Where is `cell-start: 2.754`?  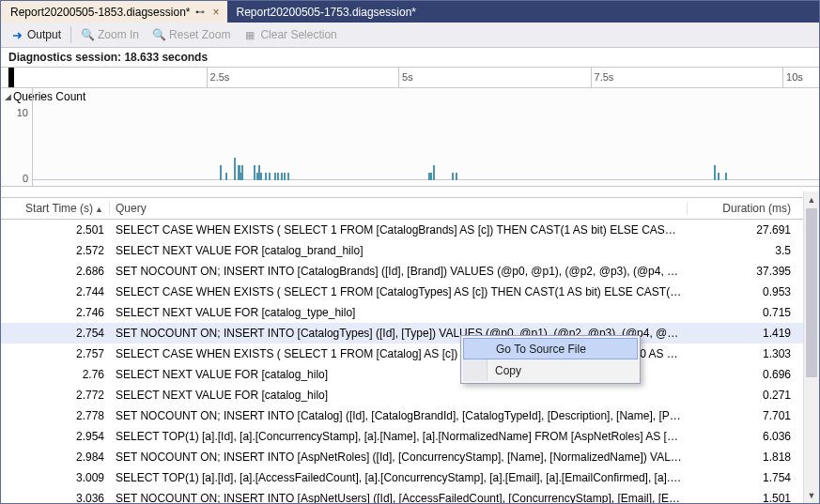
cell-start: 2.754 is located at coordinates (55, 333).